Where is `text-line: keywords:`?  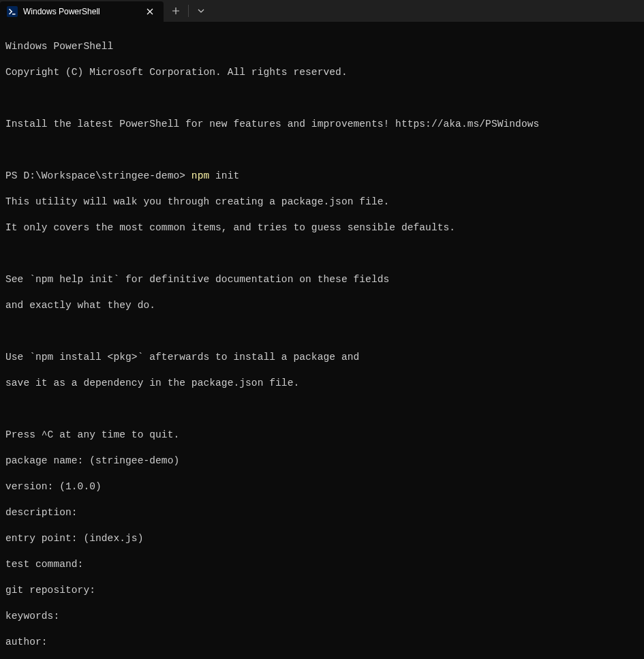 text-line: keywords: is located at coordinates (322, 616).